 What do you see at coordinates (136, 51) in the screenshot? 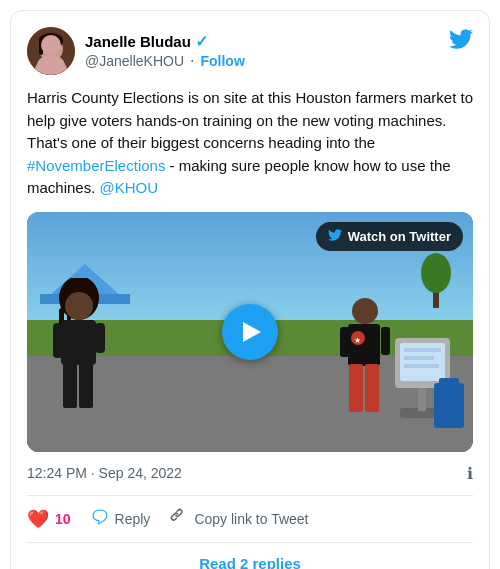
I see `tweet-header-left: Janelle Bludau ✓ @JanelleKHOU · Follow` at bounding box center [136, 51].